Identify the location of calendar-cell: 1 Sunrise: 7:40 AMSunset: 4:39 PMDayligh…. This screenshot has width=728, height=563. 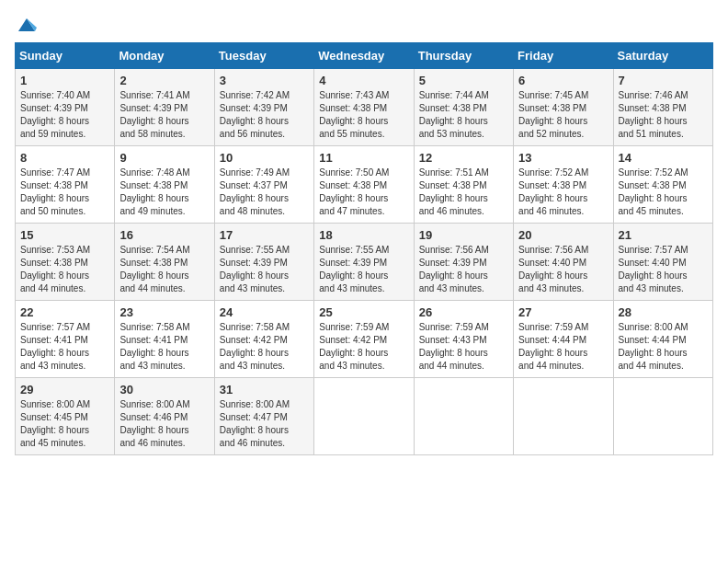
(65, 108).